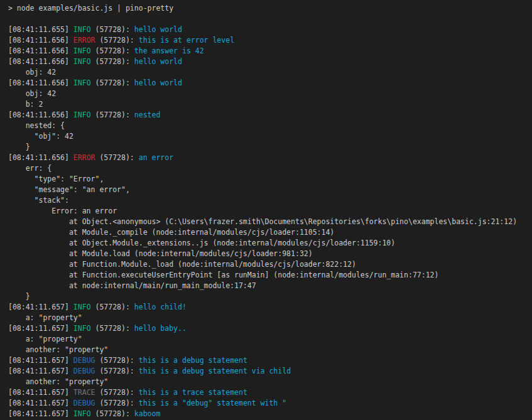 The width and height of the screenshot is (532, 420). What do you see at coordinates (161, 307) in the screenshot?
I see `log-message: hello child!` at bounding box center [161, 307].